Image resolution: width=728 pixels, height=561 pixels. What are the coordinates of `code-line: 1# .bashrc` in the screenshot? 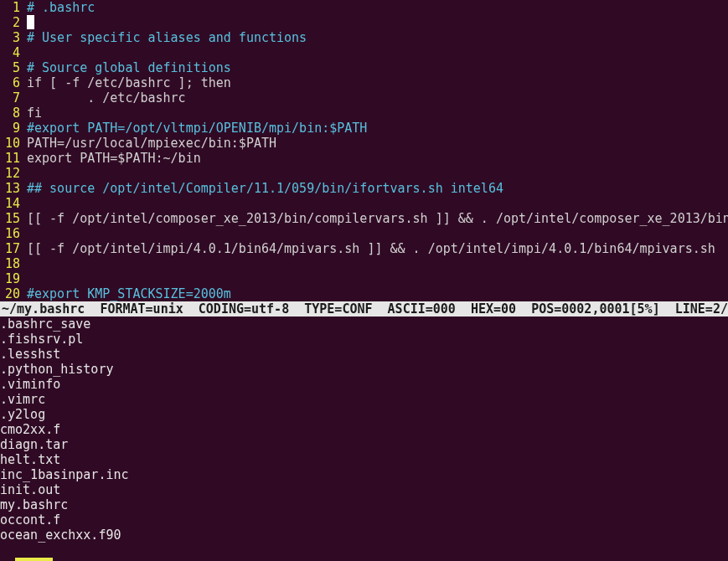 It's located at (364, 8).